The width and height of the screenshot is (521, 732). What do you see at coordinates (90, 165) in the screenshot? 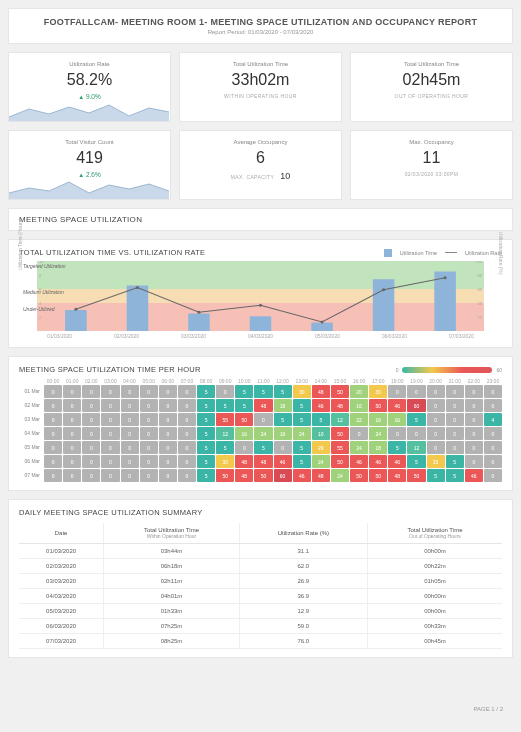
I see `kpi-visitor-count: Total Visitor Count 419 2.6%` at bounding box center [90, 165].